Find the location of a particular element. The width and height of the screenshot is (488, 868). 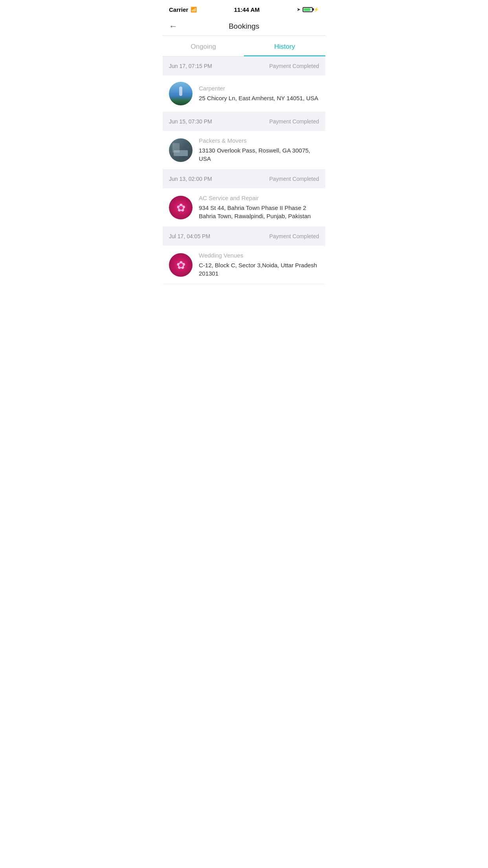

booking-status-1: Payment Completed is located at coordinates (294, 66).